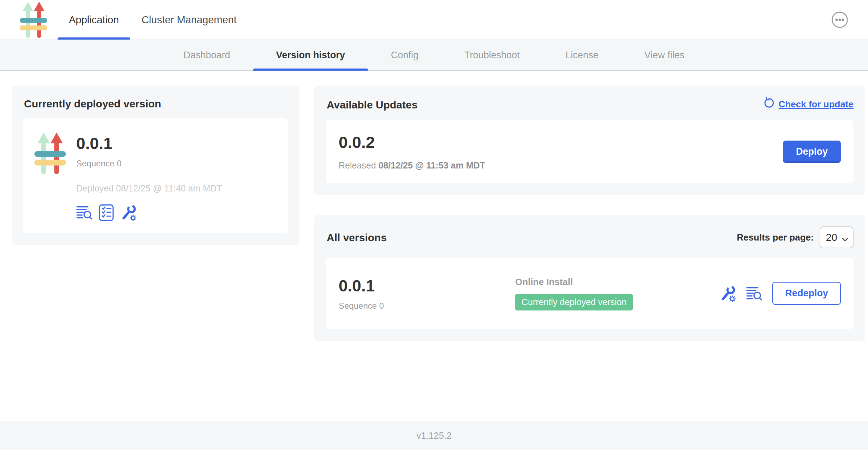  What do you see at coordinates (427, 306) in the screenshot?
I see `row-sequence: Sequence 0` at bounding box center [427, 306].